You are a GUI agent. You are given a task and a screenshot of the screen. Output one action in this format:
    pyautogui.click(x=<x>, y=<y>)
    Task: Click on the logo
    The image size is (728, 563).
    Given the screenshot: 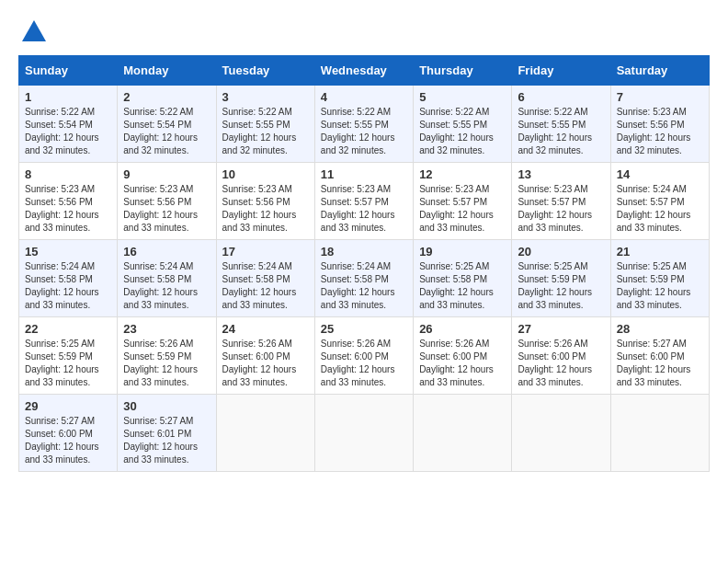 What is the action you would take?
    pyautogui.click(x=33, y=32)
    